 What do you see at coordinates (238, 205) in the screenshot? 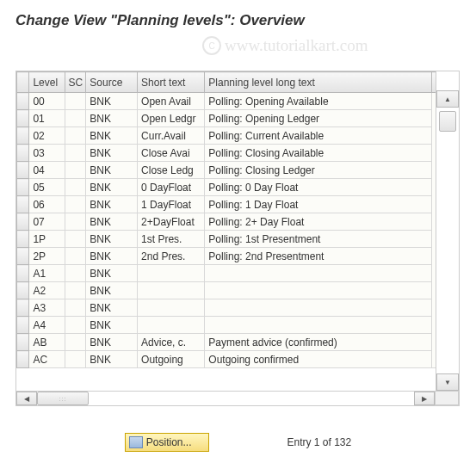
I see `table-row: 06BNK1 DayFloatPolling: 1 Day Float` at bounding box center [238, 205].